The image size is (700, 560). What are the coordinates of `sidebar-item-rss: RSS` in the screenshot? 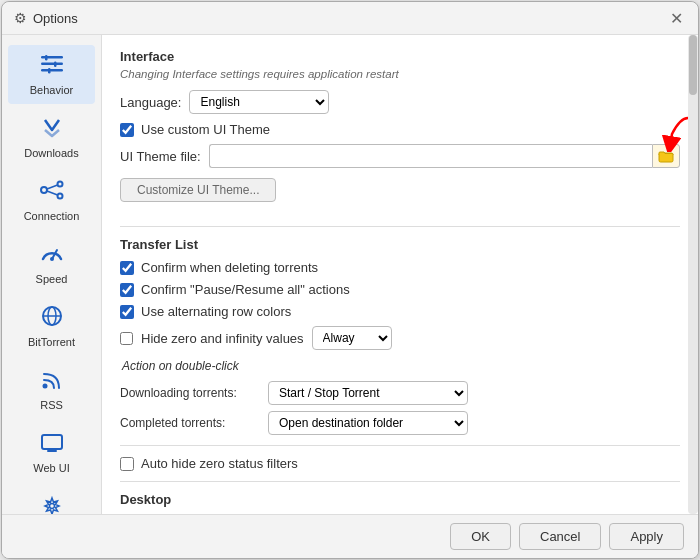 It's located at (52, 390).